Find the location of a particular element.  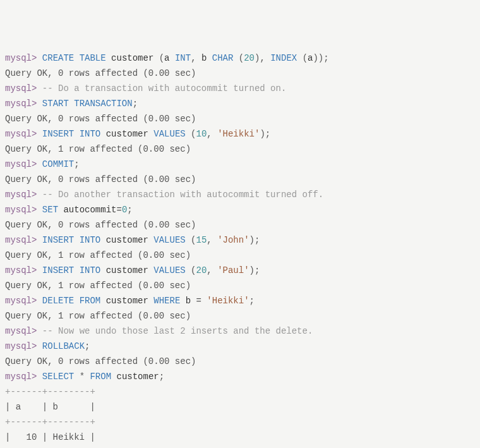

terminal-line: mysql> DELETE FROM customer WHERE b = 'H… is located at coordinates (240, 301).